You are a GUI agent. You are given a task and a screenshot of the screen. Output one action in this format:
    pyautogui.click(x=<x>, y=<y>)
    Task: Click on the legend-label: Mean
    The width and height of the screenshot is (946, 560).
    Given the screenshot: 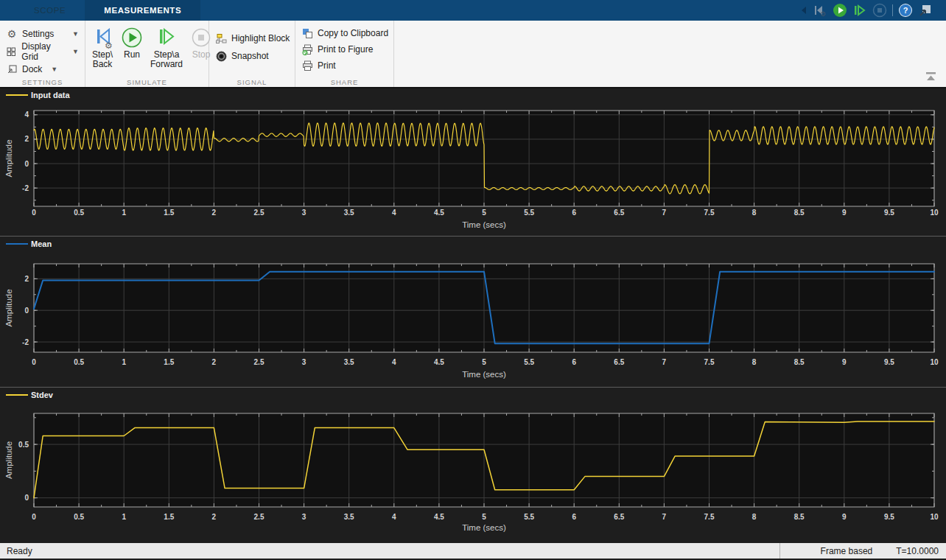 What is the action you would take?
    pyautogui.click(x=41, y=244)
    